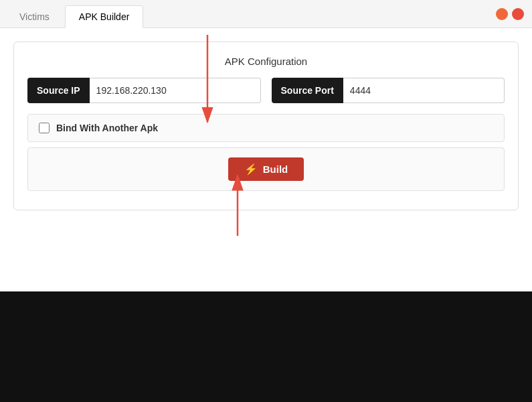  What do you see at coordinates (308, 90) in the screenshot?
I see `source-port-label: Source Port` at bounding box center [308, 90].